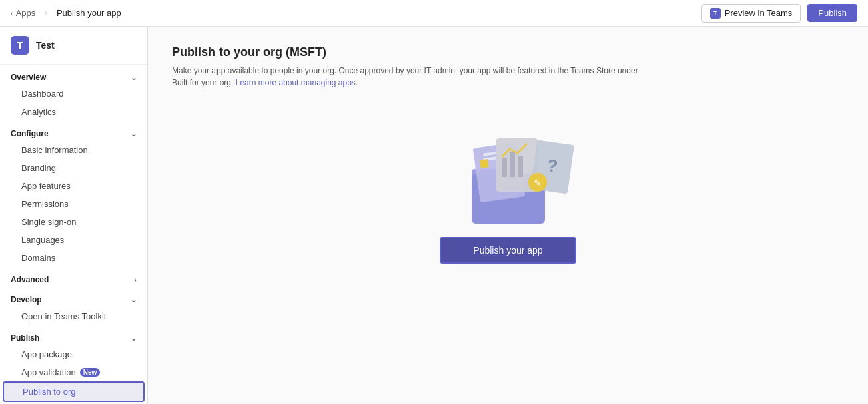 The image size is (868, 404). Describe the element at coordinates (133, 77) in the screenshot. I see `chevron-down-icon: ⌄` at that location.